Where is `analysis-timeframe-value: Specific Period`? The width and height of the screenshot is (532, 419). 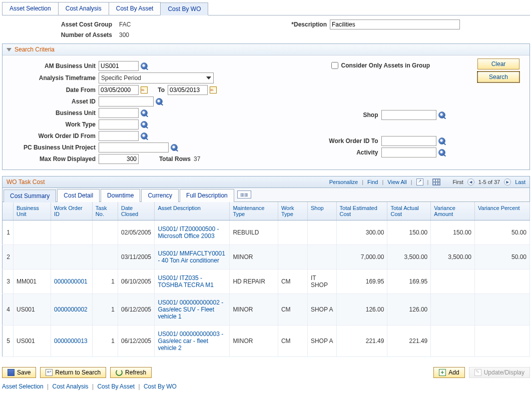 analysis-timeframe-value: Specific Period is located at coordinates (121, 78).